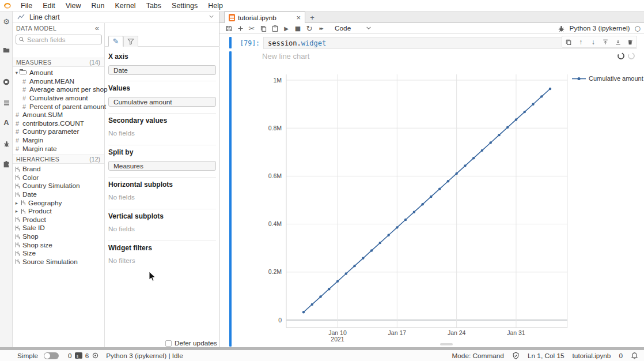 The height and width of the screenshot is (361, 644). Describe the element at coordinates (162, 101) in the screenshot. I see `field-chip: Cumulative amount` at that location.